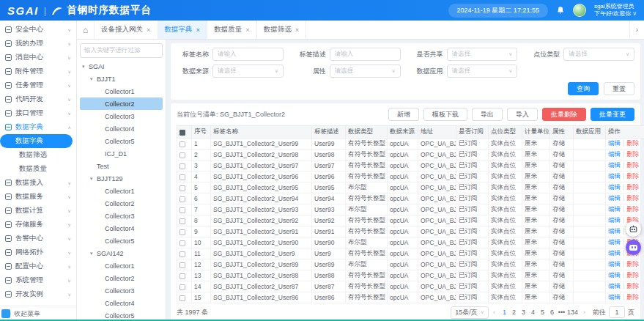  Describe the element at coordinates (37, 141) in the screenshot. I see `sidebar-subitem-0: 数据字典` at that location.